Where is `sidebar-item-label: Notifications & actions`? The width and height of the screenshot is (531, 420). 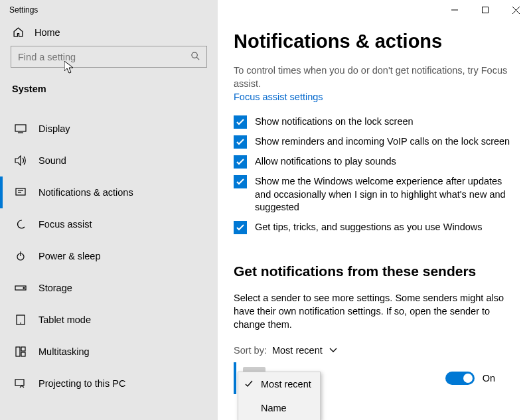 sidebar-item-label: Notifications & actions is located at coordinates (86, 192).